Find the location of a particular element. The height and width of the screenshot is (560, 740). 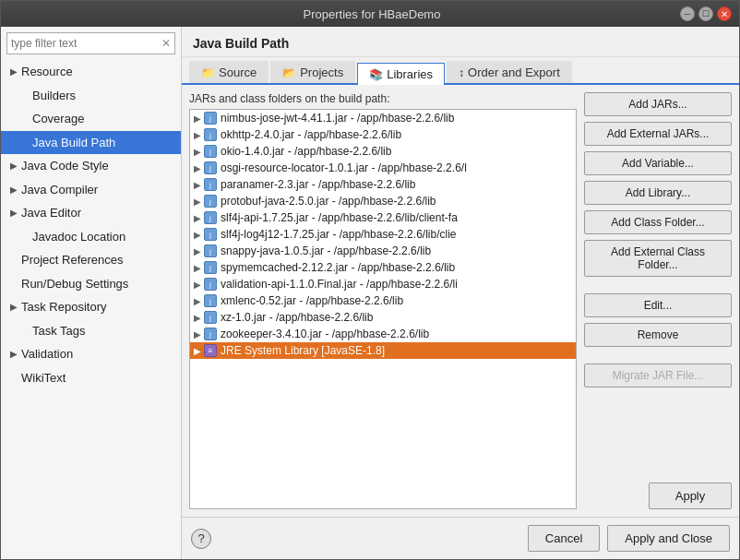

jar-text: validation-api-1.1.0.Final.jar - /app/hb… is located at coordinates (340, 284).